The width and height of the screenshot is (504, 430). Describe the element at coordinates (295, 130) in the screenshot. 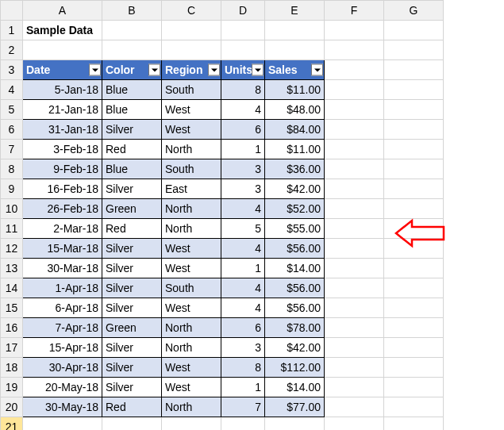

I see `cell-sales: $84.00` at that location.